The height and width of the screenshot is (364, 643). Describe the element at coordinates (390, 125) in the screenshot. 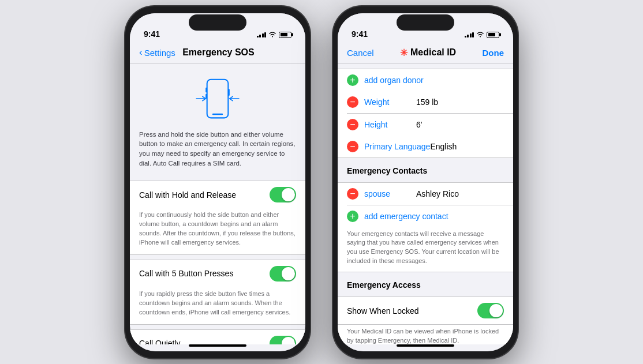

I see `height-label: Height` at that location.